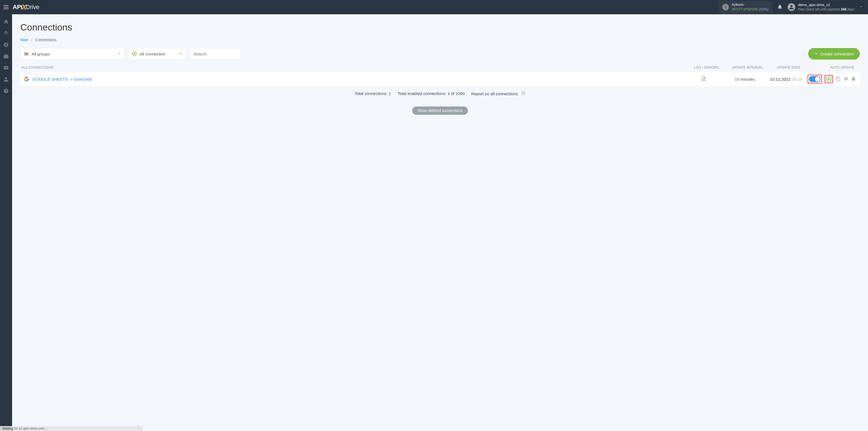 Image resolution: width=868 pixels, height=431 pixels. What do you see at coordinates (431, 93) in the screenshot?
I see `summary-enabled: Total enabled connections: 1 of 1000` at bounding box center [431, 93].